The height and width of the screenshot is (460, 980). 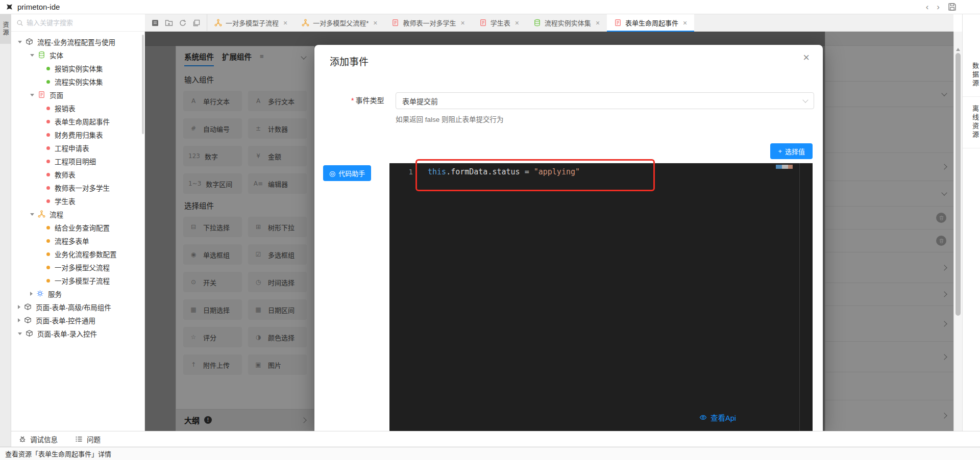 I want to click on tree-item: 结合业务查询配置, so click(x=78, y=227).